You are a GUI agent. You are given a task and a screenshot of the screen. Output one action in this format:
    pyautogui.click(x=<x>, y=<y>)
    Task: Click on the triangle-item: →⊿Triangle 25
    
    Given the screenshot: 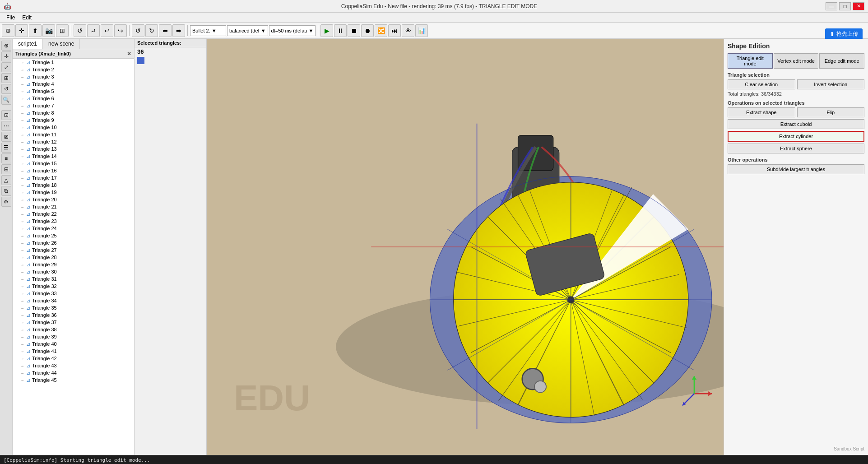 What is the action you would take?
    pyautogui.click(x=73, y=236)
    